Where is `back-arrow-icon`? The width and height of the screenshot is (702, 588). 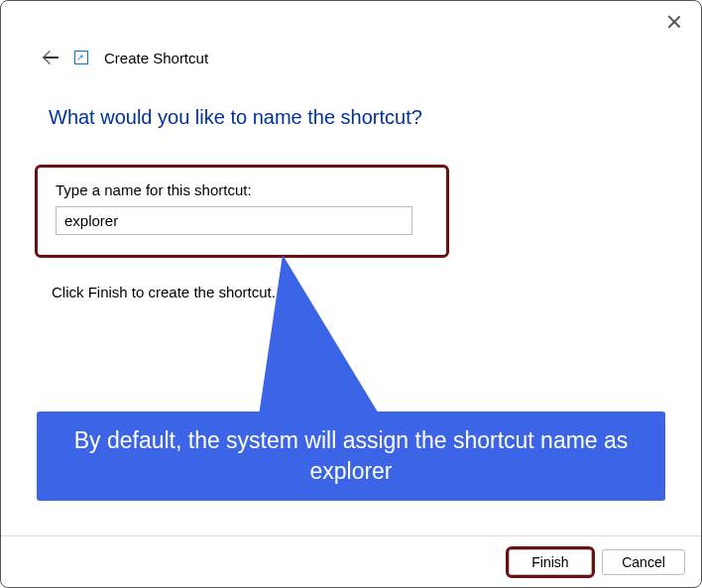
back-arrow-icon is located at coordinates (52, 58).